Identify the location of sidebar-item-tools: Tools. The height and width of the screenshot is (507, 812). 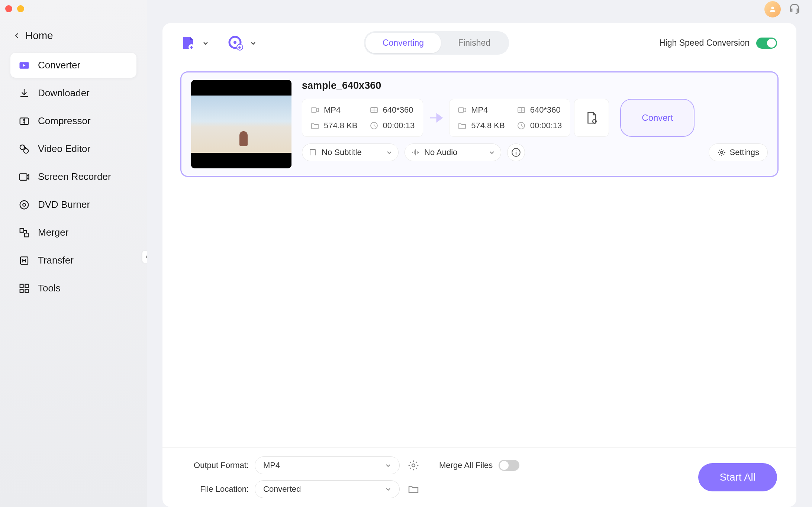
(74, 288).